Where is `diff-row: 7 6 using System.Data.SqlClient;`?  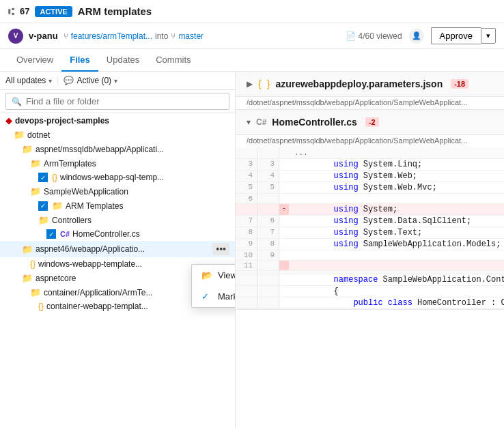 diff-row: 7 6 using System.Data.SqlClient; is located at coordinates (370, 221).